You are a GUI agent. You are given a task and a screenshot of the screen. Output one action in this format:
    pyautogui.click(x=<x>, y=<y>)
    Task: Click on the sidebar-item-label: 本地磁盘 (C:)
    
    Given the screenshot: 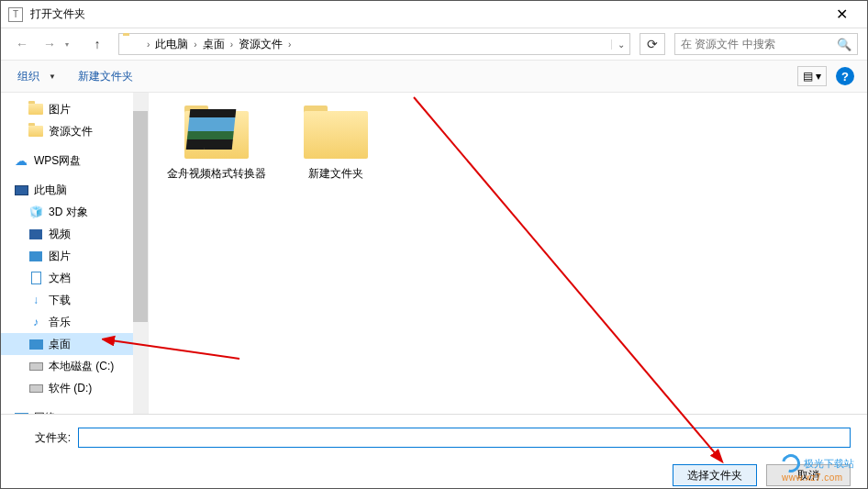 What is the action you would take?
    pyautogui.click(x=81, y=367)
    